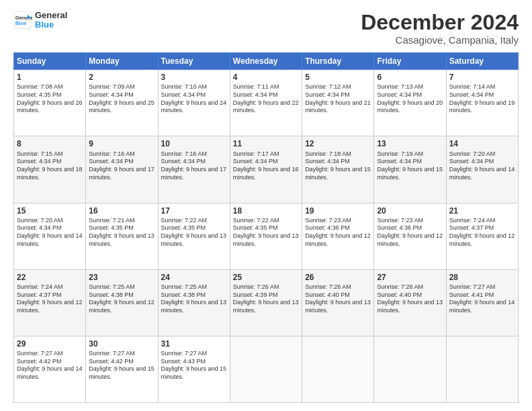  I want to click on day-number: 15, so click(50, 211).